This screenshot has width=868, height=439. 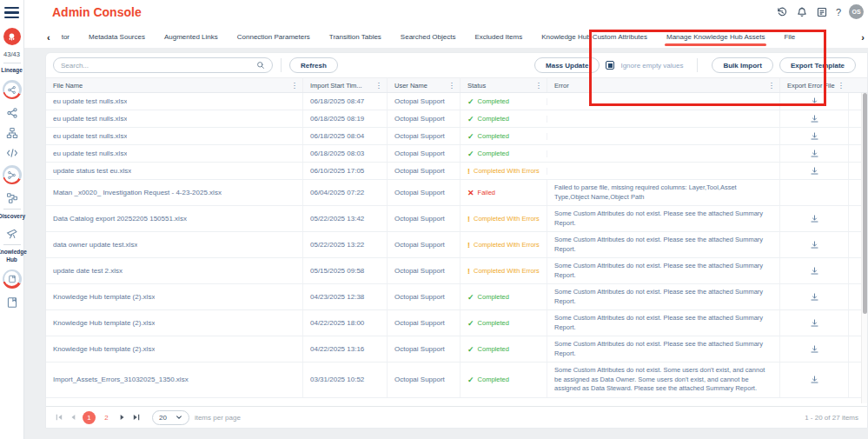 I want to click on file-name-link: update status test eu.xlsx, so click(x=92, y=170).